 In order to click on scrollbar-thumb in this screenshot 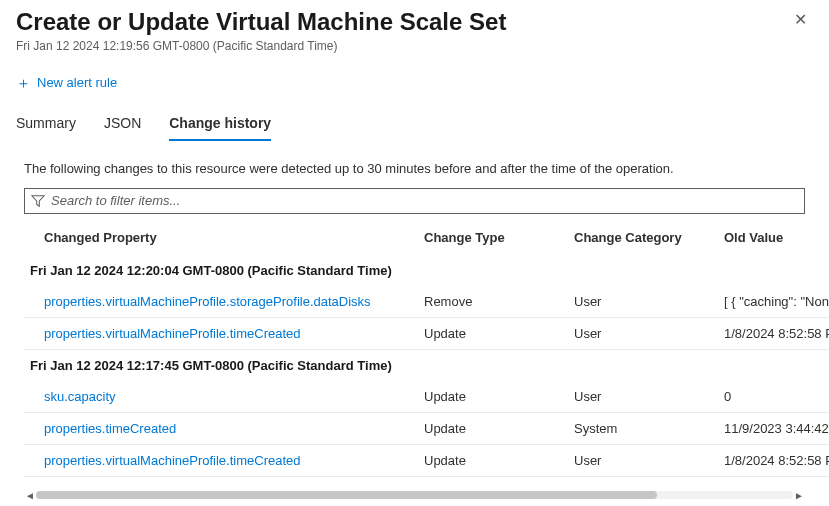, I will do `click(346, 495)`.